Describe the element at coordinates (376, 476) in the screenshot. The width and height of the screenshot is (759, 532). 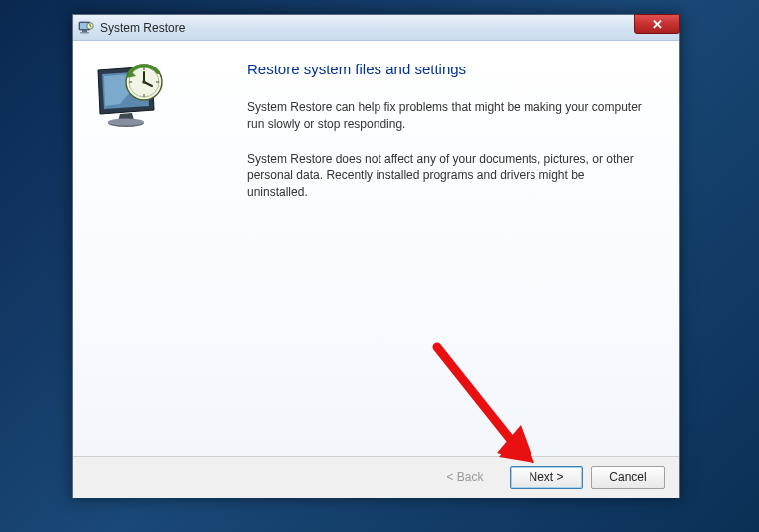
I see `button-bar: < Back Next > Cancel` at that location.